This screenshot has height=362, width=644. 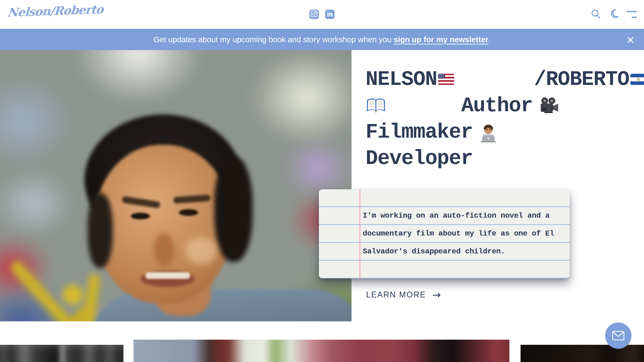 What do you see at coordinates (330, 14) in the screenshot?
I see `linkedin-link` at bounding box center [330, 14].